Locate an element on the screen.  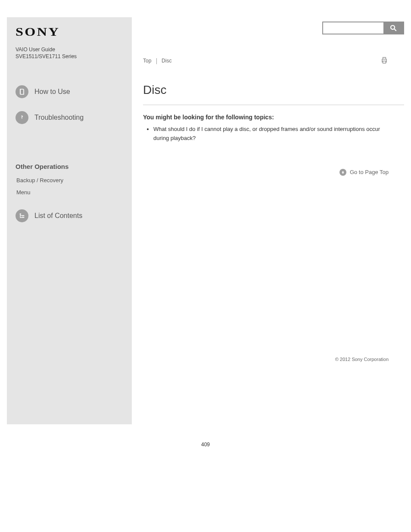
other-operations-heading: Other Operations is located at coordinates (69, 166).